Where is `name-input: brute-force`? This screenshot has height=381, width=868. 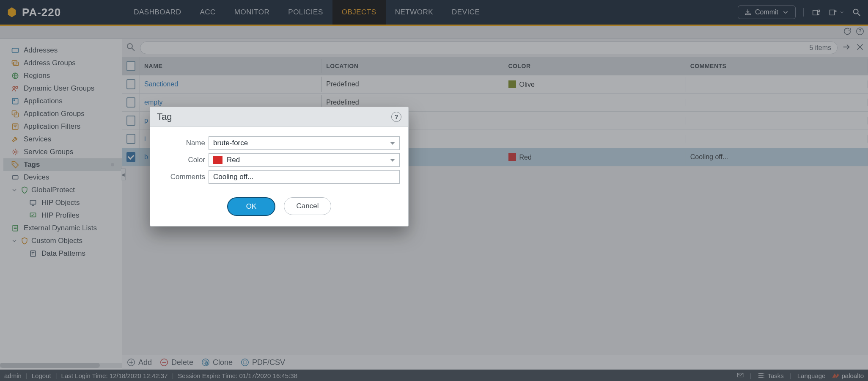 name-input: brute-force is located at coordinates (304, 143).